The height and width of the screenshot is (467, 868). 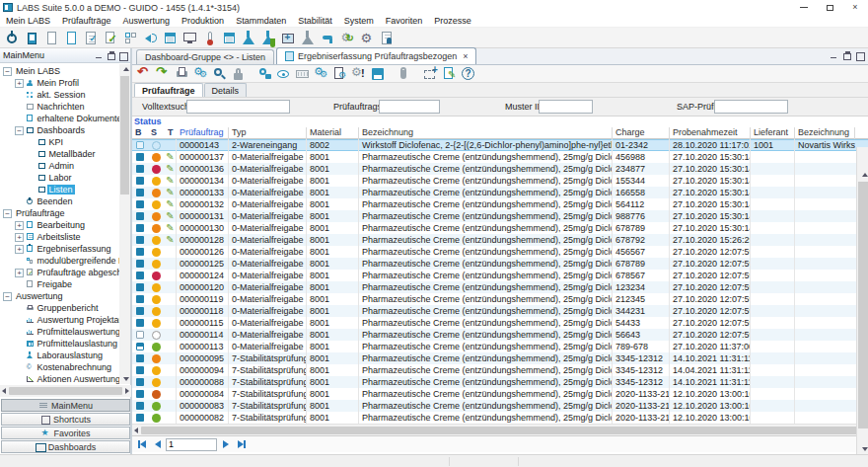 I want to click on sidebar-item-freigabe: Freigabe, so click(x=60, y=284).